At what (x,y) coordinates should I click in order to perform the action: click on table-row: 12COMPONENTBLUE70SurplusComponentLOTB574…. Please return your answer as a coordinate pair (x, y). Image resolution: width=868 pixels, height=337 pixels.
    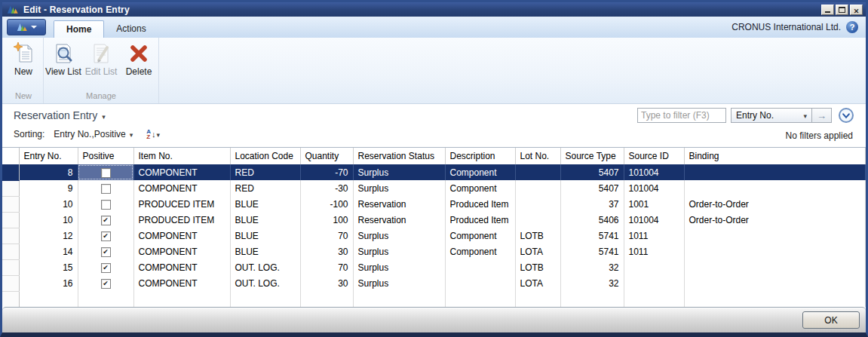
    Looking at the image, I should click on (434, 235).